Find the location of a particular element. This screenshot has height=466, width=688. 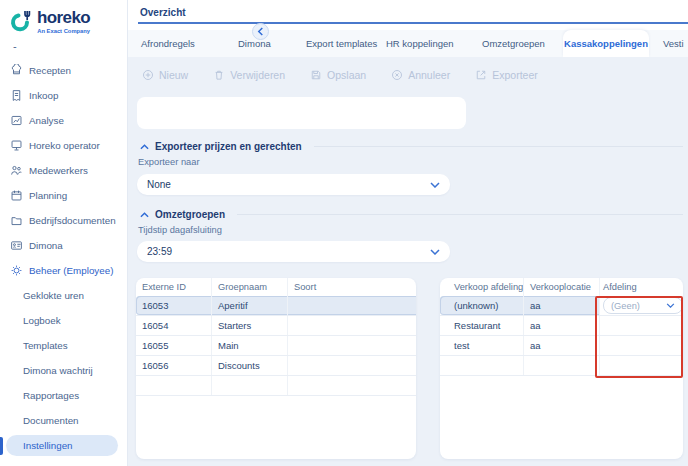

cell-verkooplocatie: aa is located at coordinates (562, 326).